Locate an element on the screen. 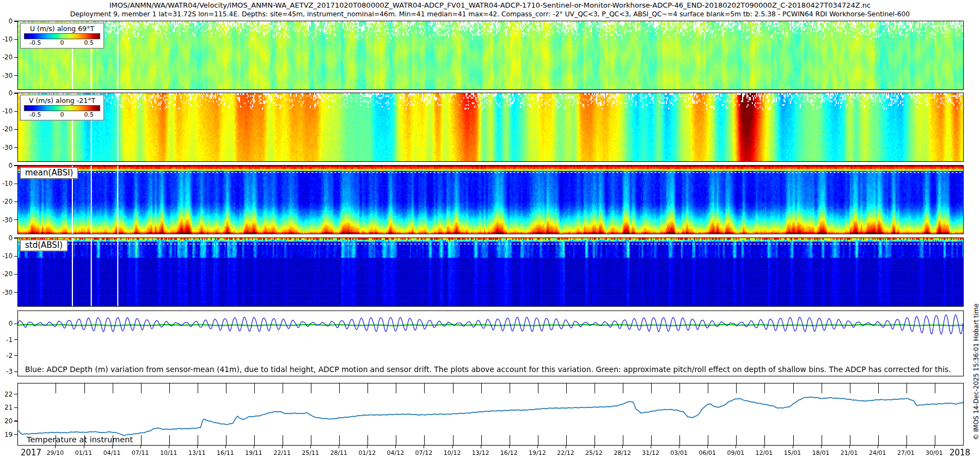  depth-variation-note: Blue: ADCP Depth (m) variation from sens… is located at coordinates (488, 369).